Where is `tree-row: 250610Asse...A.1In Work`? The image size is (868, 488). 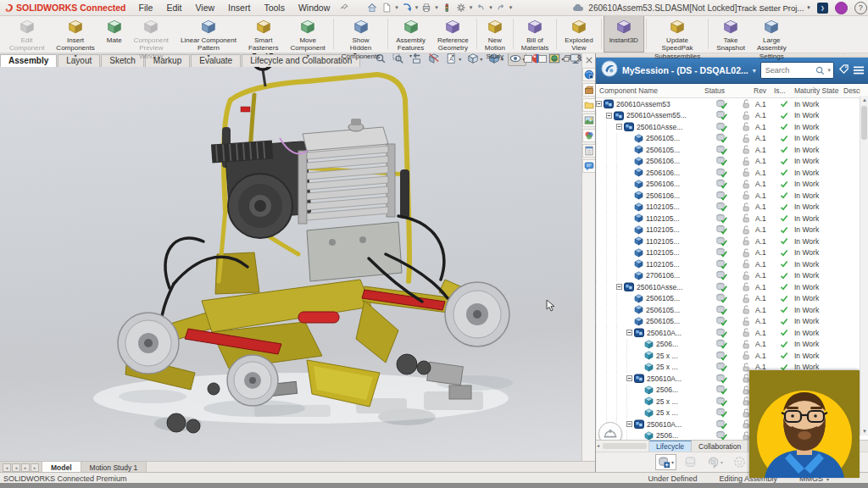 tree-row: 250610Asse...A.1In Work is located at coordinates (728, 287).